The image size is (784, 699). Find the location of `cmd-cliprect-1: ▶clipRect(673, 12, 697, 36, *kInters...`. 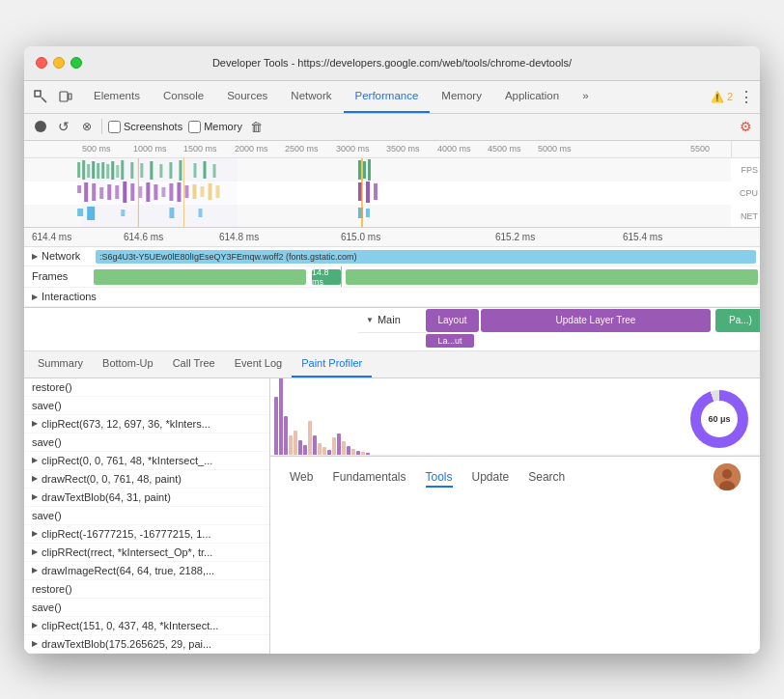

cmd-cliprect-1: ▶clipRect(673, 12, 697, 36, *kInters... is located at coordinates (147, 425).